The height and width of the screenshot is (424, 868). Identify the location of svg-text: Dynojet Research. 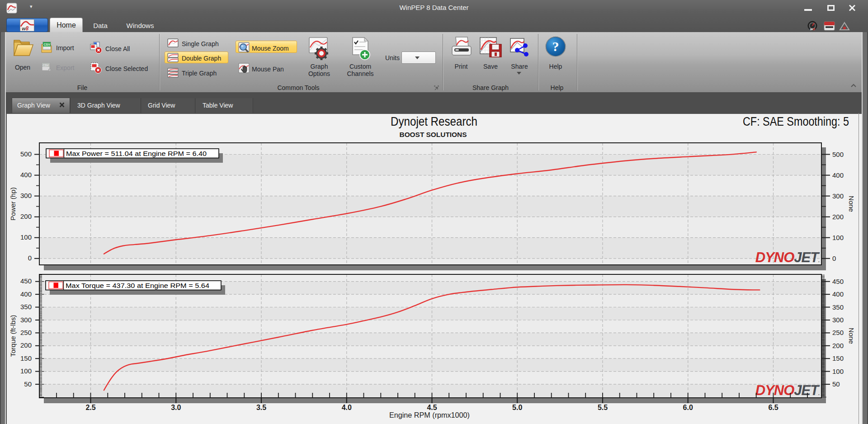
(434, 122).